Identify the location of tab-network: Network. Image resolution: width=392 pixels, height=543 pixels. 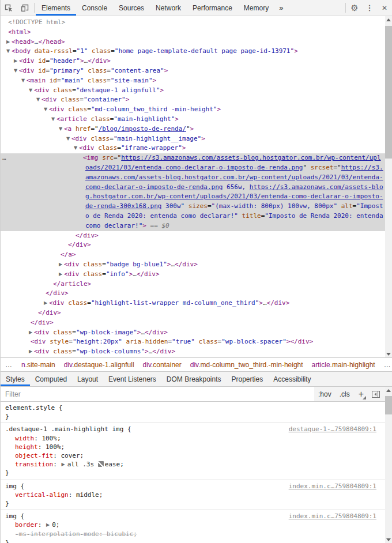
(168, 8).